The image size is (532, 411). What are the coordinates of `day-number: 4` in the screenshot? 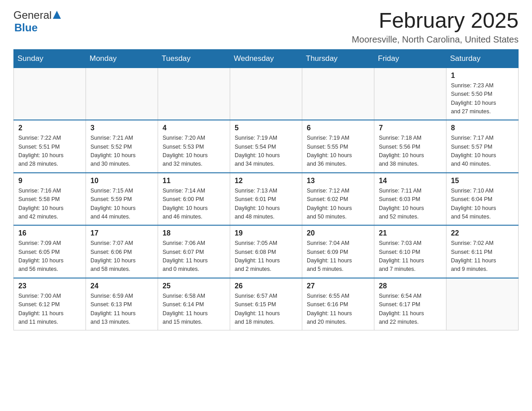 It's located at (194, 128).